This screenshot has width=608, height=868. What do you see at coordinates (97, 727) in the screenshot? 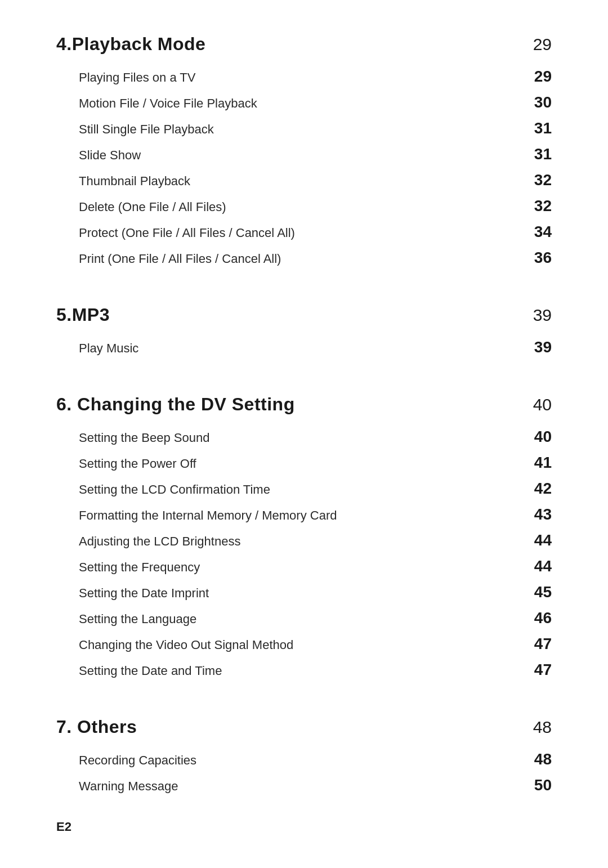
I see `section-title-others: 7. Others` at bounding box center [97, 727].